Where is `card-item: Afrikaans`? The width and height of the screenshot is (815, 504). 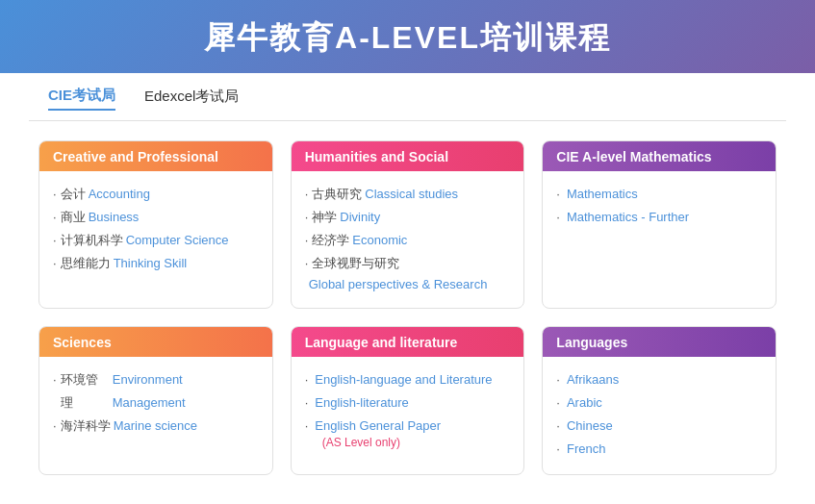 card-item: Afrikaans is located at coordinates (658, 380).